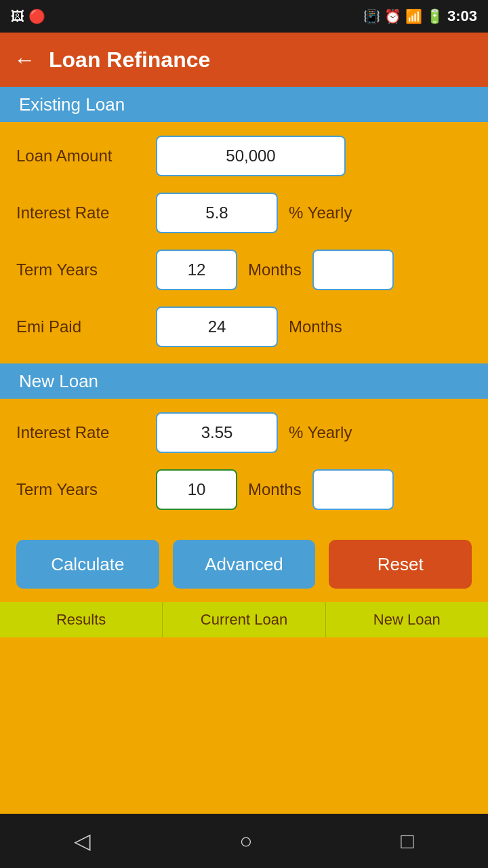  I want to click on new-term-label: Term Years, so click(81, 490).